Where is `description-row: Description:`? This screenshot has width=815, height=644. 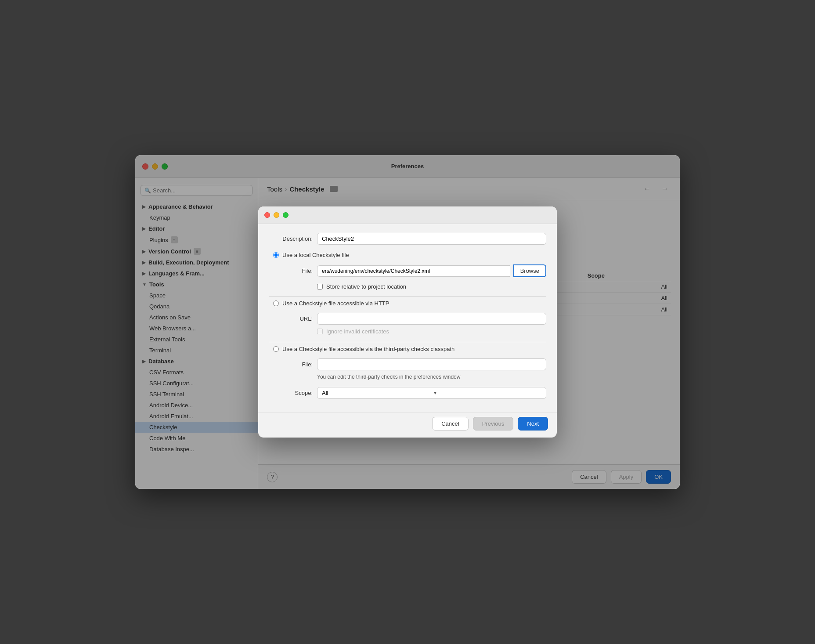
description-row: Description: is located at coordinates (408, 239).